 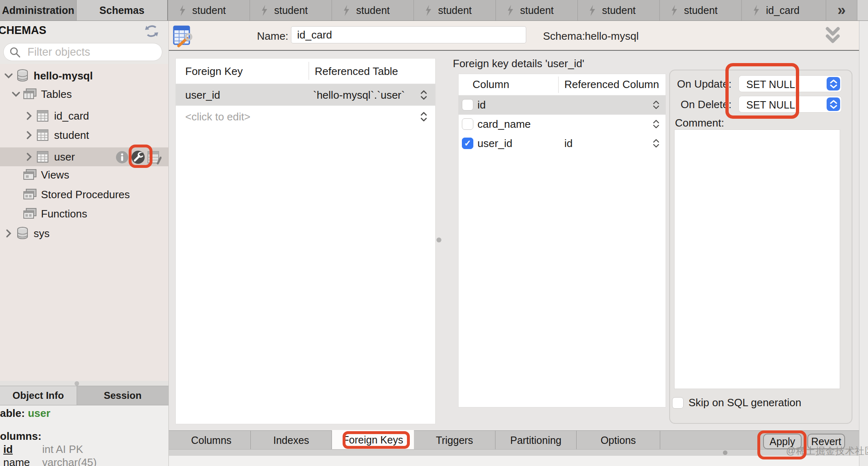 What do you see at coordinates (790, 84) in the screenshot?
I see `on-update-select: SET NULL` at bounding box center [790, 84].